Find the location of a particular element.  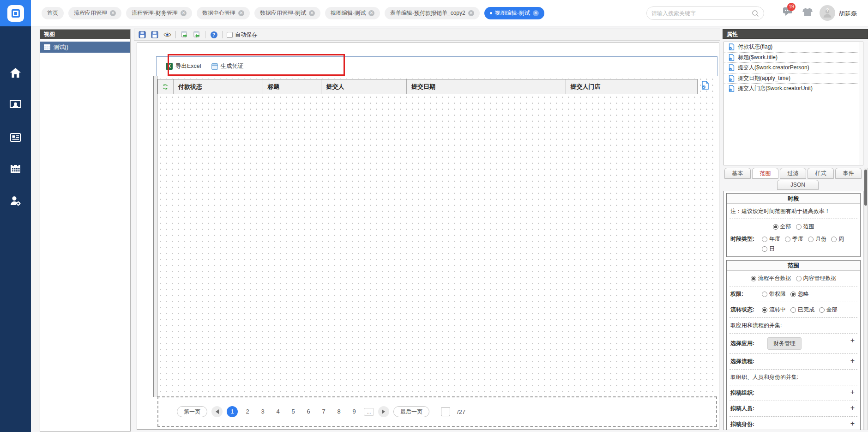

field-submitter-store: 提交人门店($work.creatorUnit) is located at coordinates (790, 89).